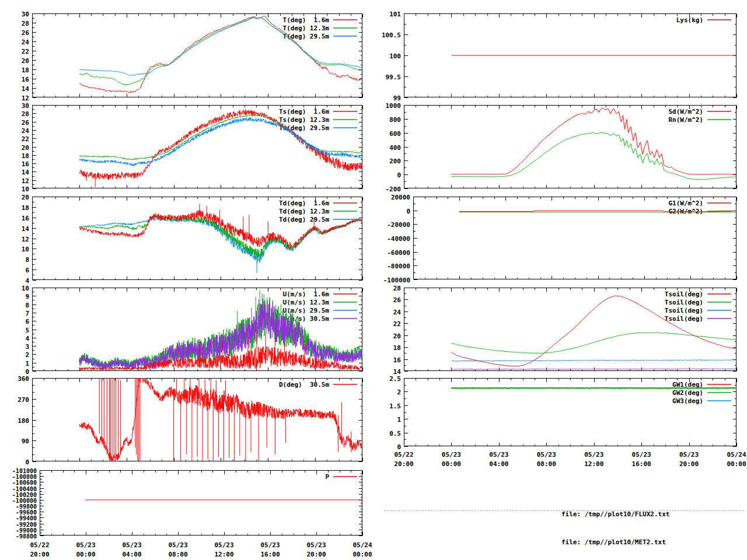 This screenshot has width=747, height=560. What do you see at coordinates (395, 148) in the screenshot?
I see `svg-text: 400` at bounding box center [395, 148].